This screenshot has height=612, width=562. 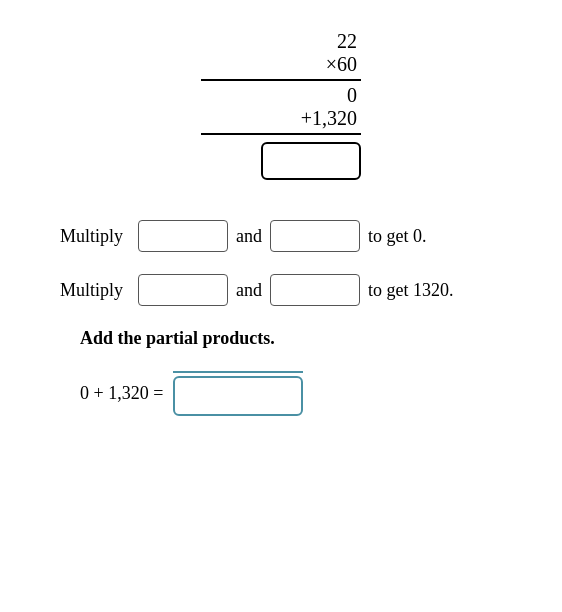 I want to click on bold-instruction: Add the partial products., so click(x=291, y=338).